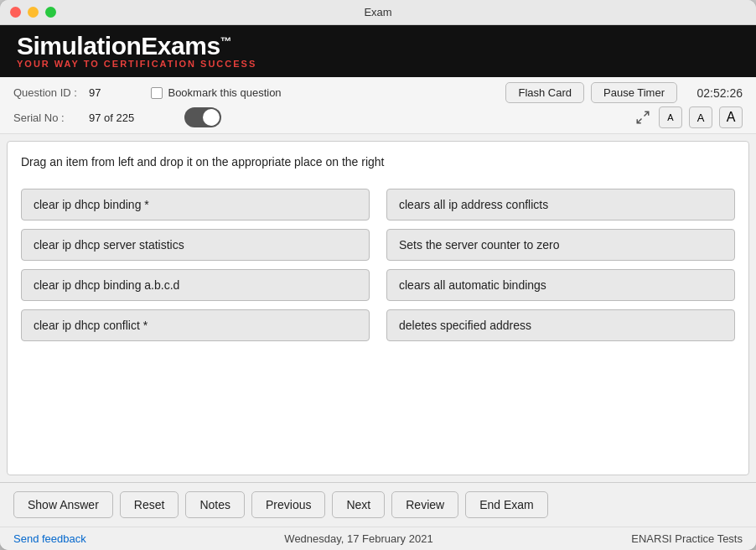 The image size is (756, 550). Describe the element at coordinates (195, 265) in the screenshot. I see `left-column: clear ip dhcp binding *clear ip dhcp ser…` at that location.